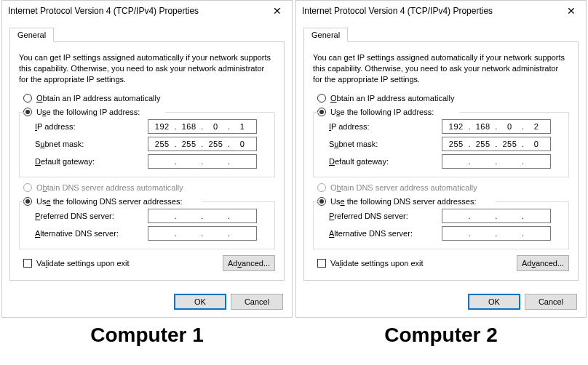 This screenshot has width=588, height=365. What do you see at coordinates (441, 335) in the screenshot?
I see `caption-1: Computer 2` at bounding box center [441, 335].